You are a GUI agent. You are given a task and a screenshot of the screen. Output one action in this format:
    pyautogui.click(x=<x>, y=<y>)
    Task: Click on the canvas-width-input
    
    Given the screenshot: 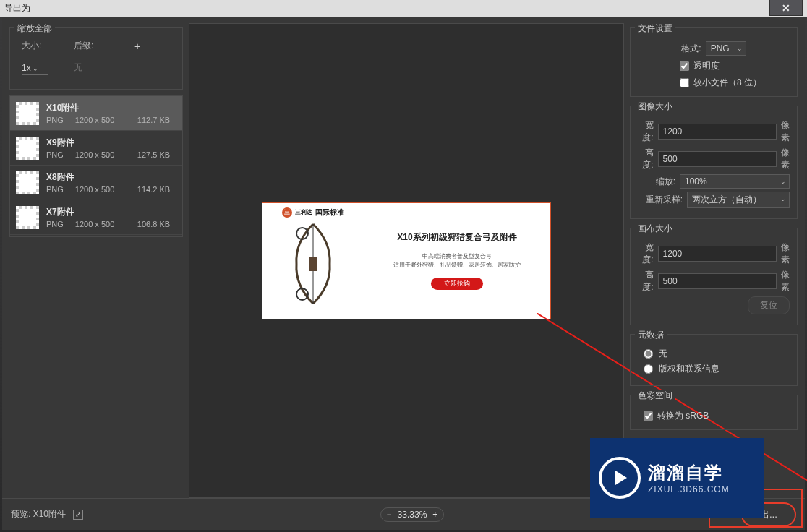 What is the action you would take?
    pyautogui.click(x=717, y=254)
    